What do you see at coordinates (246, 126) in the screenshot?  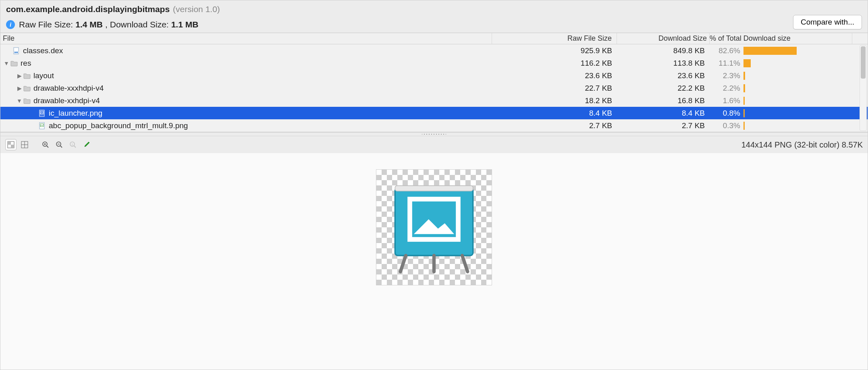 I see `cell-file: abc_popup_background_mtrl_mult.9.png` at bounding box center [246, 126].